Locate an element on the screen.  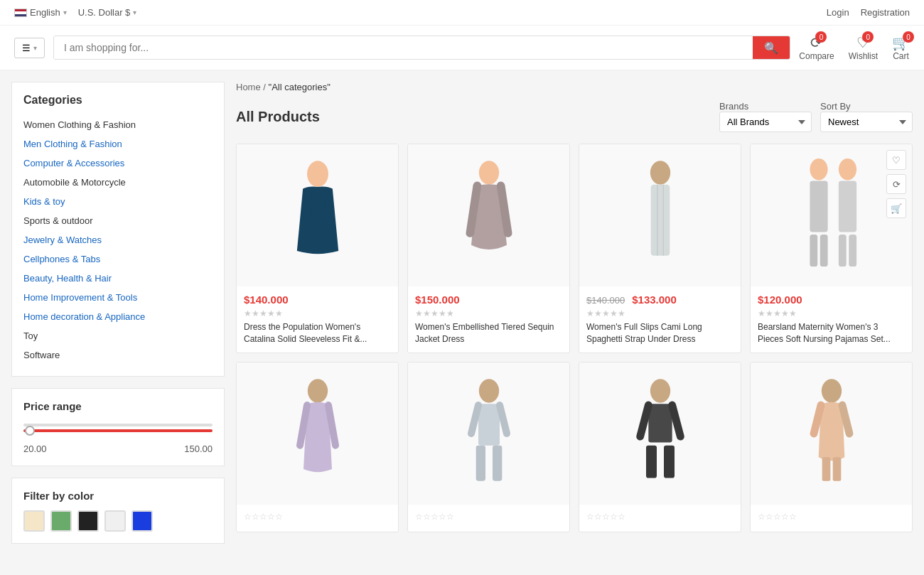
product-price-old: $140.000 is located at coordinates (606, 300).